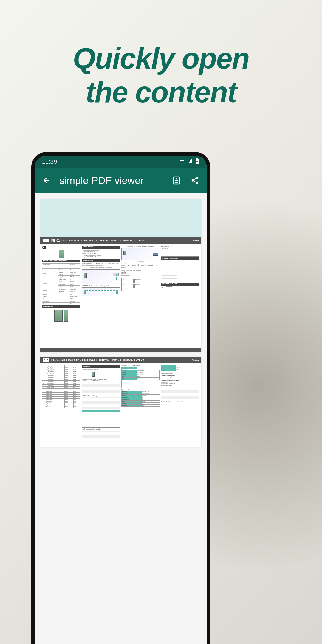 The height and width of the screenshot is (644, 322). Describe the element at coordinates (47, 180) in the screenshot. I see `back-button` at that location.